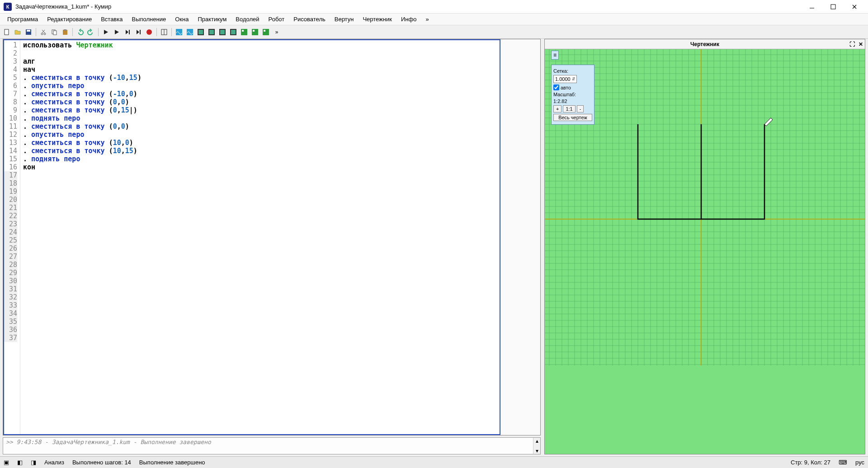 This screenshot has height=468, width=868. I want to click on status-lang: рус, so click(860, 463).